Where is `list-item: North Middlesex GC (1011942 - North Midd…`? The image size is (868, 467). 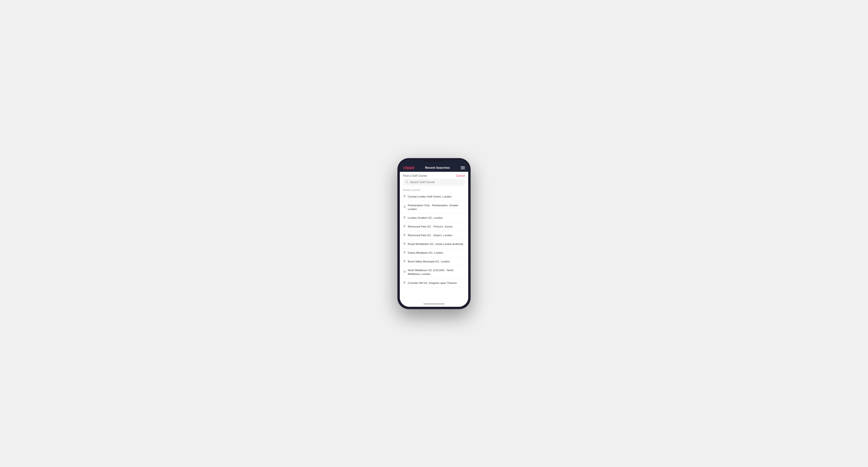 list-item: North Middlesex GC (1011942 - North Midd… is located at coordinates (434, 272).